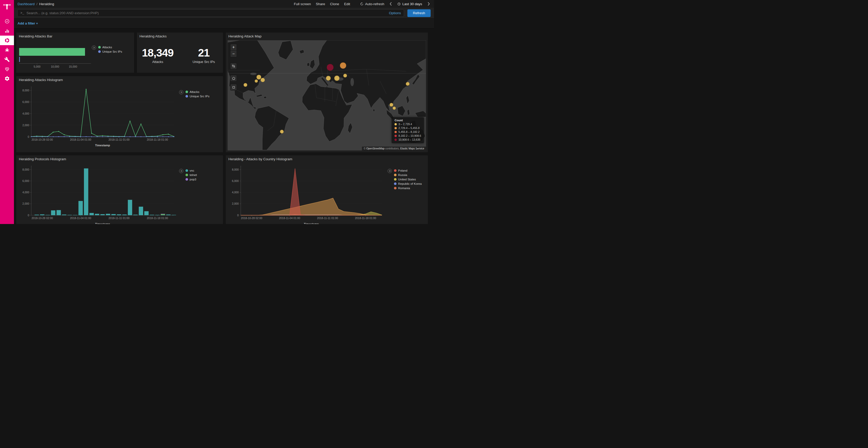 Image resolution: width=868 pixels, height=448 pixels. What do you see at coordinates (412, 148) in the screenshot?
I see `ems-link: Elastic Maps Service` at bounding box center [412, 148].